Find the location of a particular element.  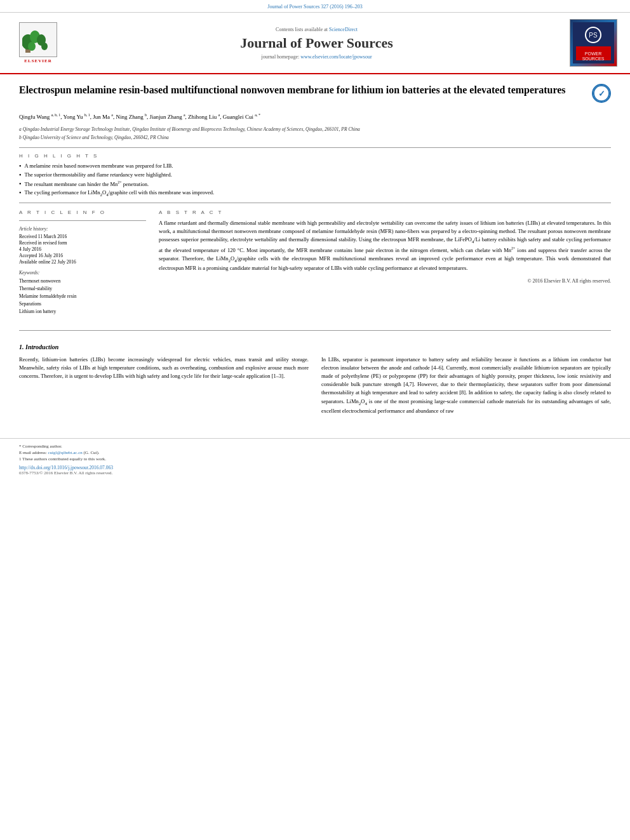

received-revised-date: 4 July 2016 is located at coordinates (83, 249).